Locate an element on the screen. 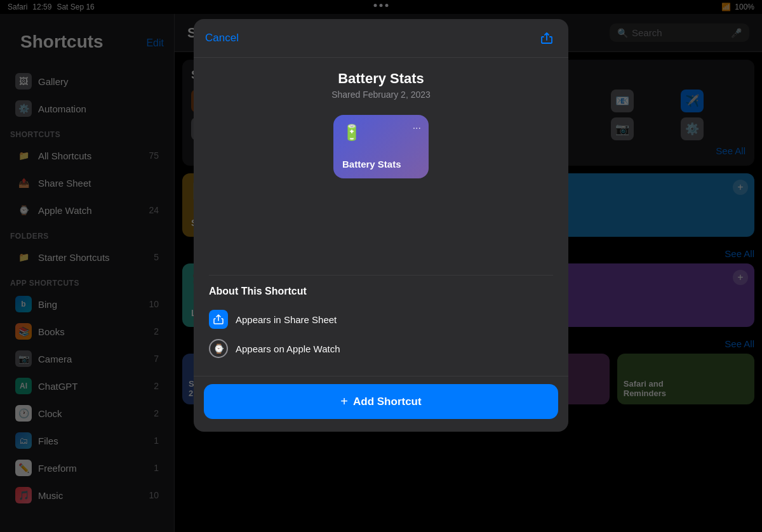 This screenshot has width=762, height=532. appears-in-share-sheet-label: Appears in Share Sheet is located at coordinates (286, 320).